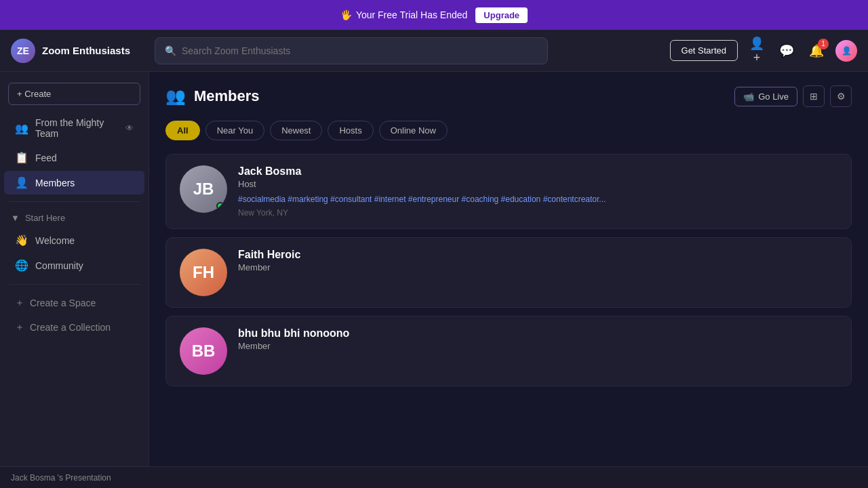 Image resolution: width=868 pixels, height=488 pixels. Describe the element at coordinates (509, 96) in the screenshot. I see `members-header: 👥 Members 📹 Go Live ⊞ ⚙` at that location.